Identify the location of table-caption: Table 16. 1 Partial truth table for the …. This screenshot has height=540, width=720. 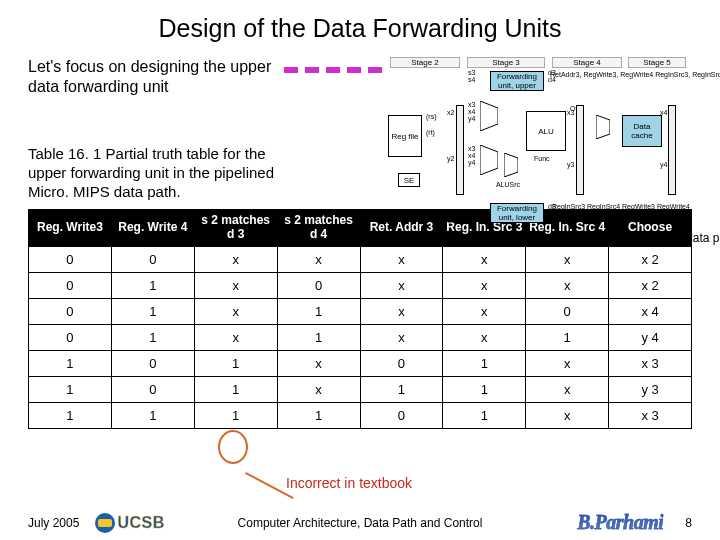
(154, 173).